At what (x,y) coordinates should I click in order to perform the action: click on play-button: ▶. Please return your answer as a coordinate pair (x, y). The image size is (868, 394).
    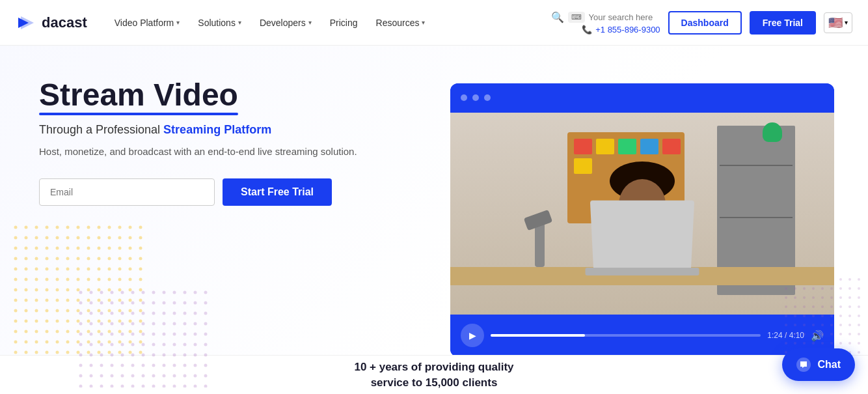
    Looking at the image, I should click on (472, 335).